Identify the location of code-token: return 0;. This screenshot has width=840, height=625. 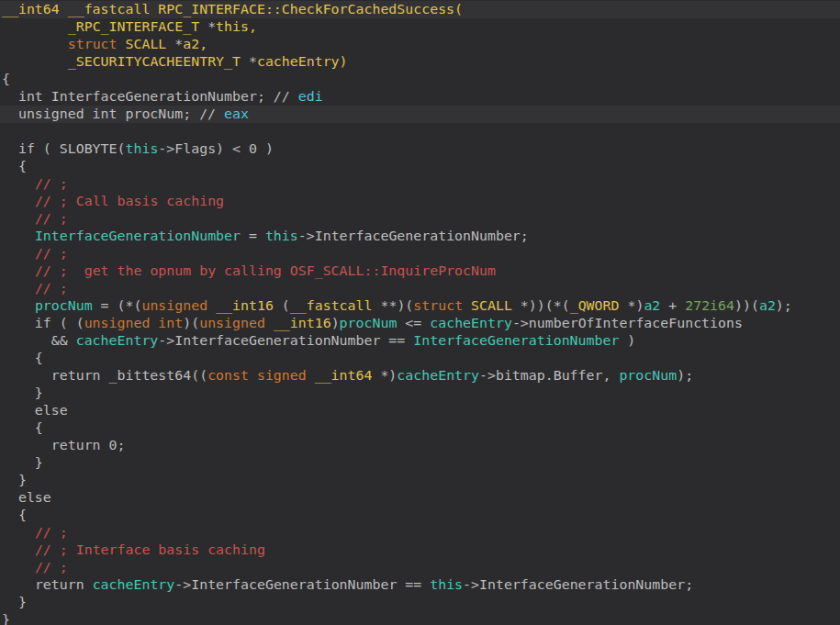
(63, 445).